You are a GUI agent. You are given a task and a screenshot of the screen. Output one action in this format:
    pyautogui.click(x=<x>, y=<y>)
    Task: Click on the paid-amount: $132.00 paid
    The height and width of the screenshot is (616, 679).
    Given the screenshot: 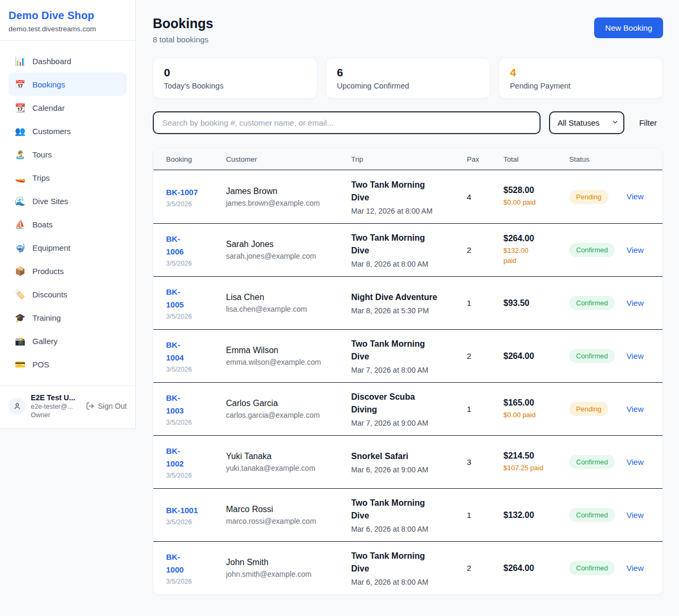 What is the action you would take?
    pyautogui.click(x=533, y=256)
    